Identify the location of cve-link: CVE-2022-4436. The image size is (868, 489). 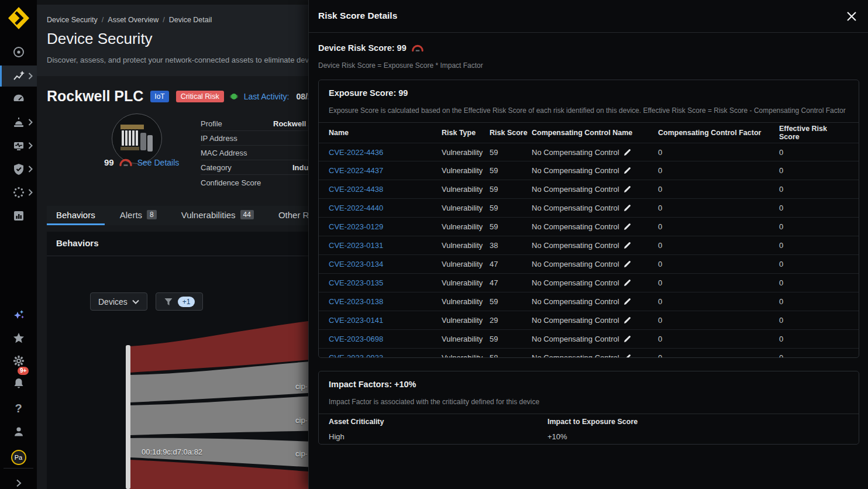
(356, 152).